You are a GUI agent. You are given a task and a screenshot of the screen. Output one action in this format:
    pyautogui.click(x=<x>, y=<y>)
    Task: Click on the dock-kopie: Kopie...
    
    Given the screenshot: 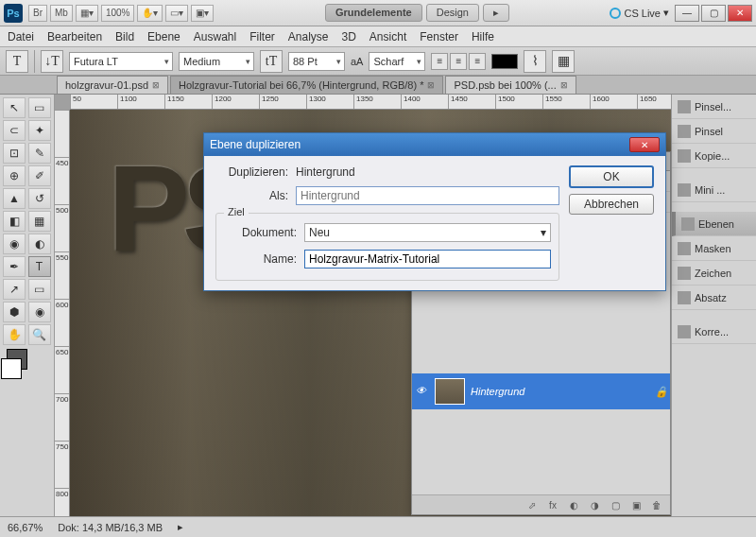 What is the action you would take?
    pyautogui.click(x=714, y=156)
    